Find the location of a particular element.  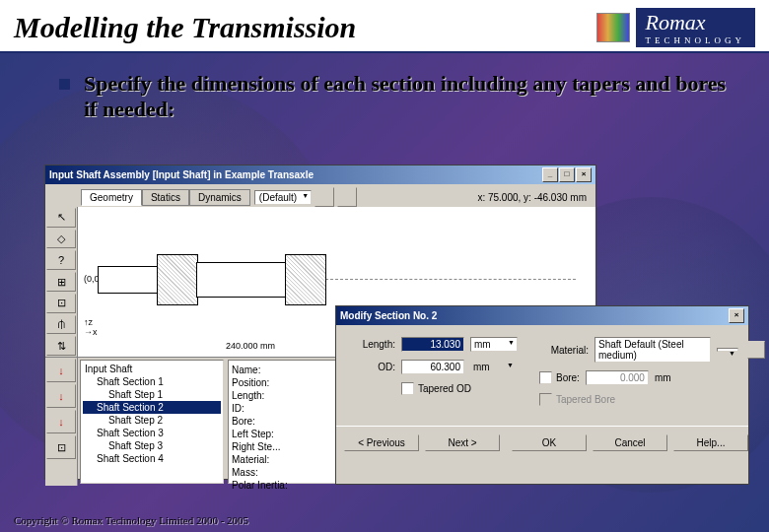

dialog-close-button: × is located at coordinates (736, 315).